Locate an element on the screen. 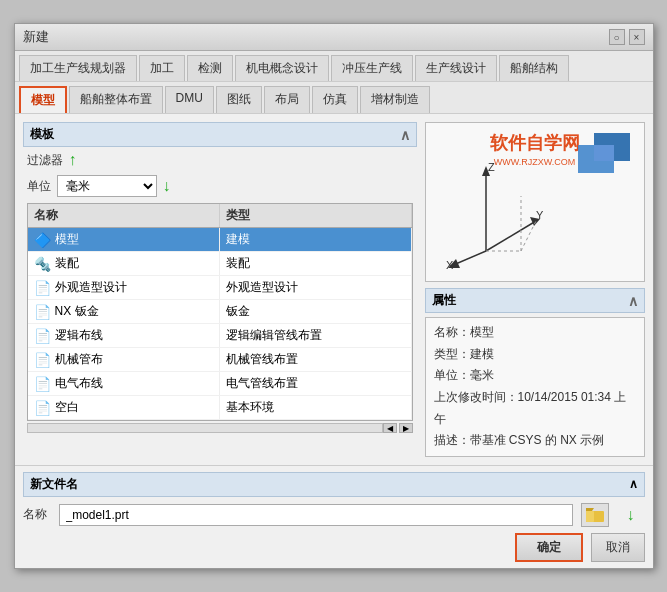 This screenshot has height=592, width=667. row-name: 逻辑布线 is located at coordinates (79, 336).